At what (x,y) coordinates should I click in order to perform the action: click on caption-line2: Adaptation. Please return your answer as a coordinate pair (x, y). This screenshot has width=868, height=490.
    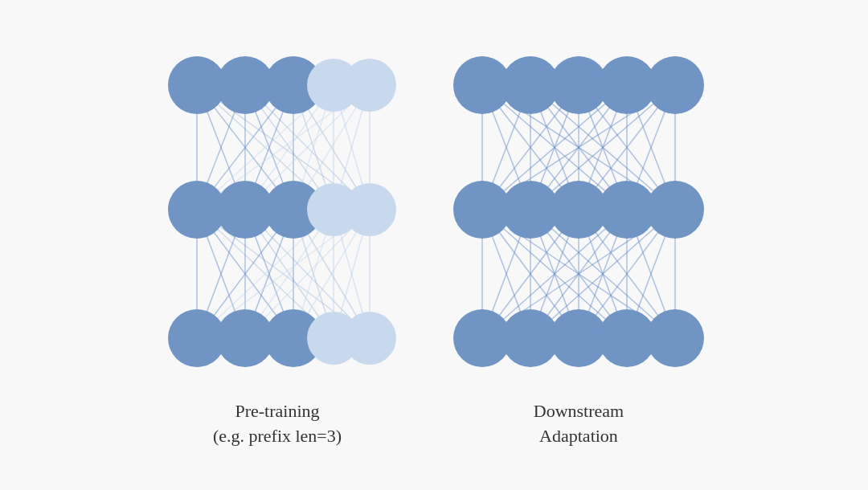
    Looking at the image, I should click on (579, 437).